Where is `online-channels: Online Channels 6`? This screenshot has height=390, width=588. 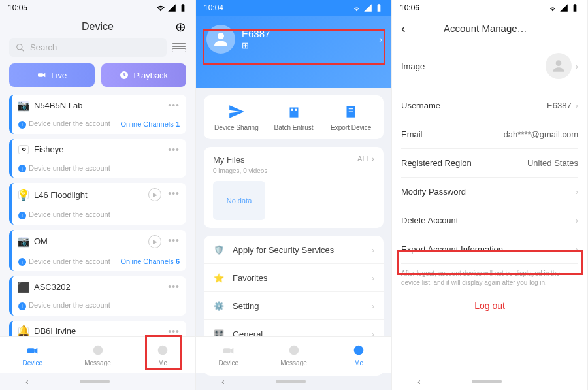 online-channels: Online Channels 6 is located at coordinates (150, 261).